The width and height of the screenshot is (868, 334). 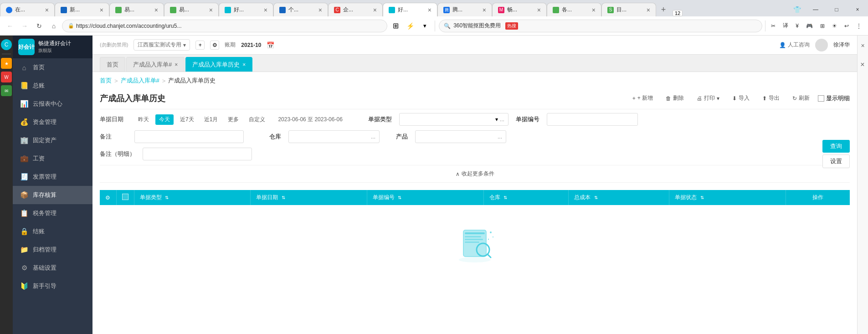 What do you see at coordinates (708, 98) in the screenshot?
I see `print-button: 🖨 打印 ▾` at bounding box center [708, 98].